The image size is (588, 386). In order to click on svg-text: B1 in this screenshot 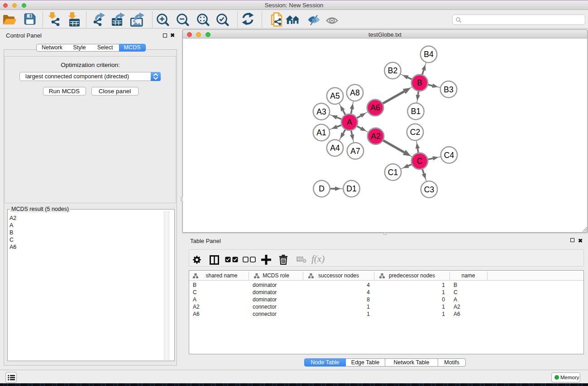, I will do `click(416, 111)`.